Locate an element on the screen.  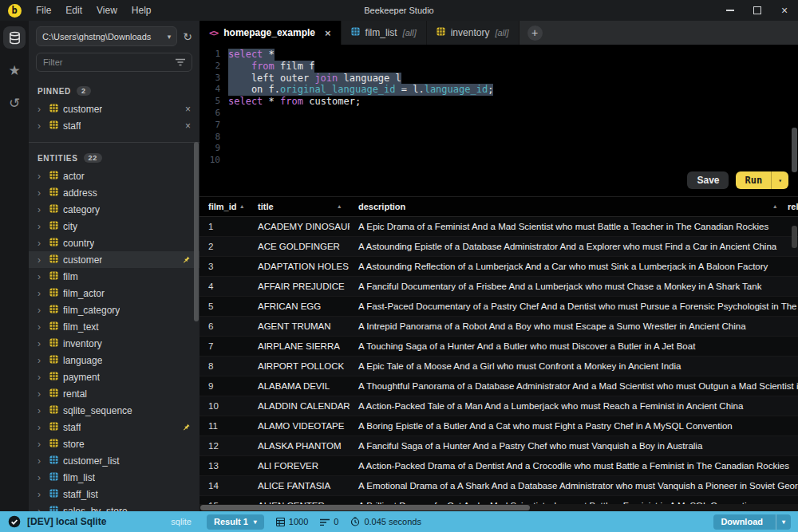
tab-inventory: inventory[all] is located at coordinates (473, 33).